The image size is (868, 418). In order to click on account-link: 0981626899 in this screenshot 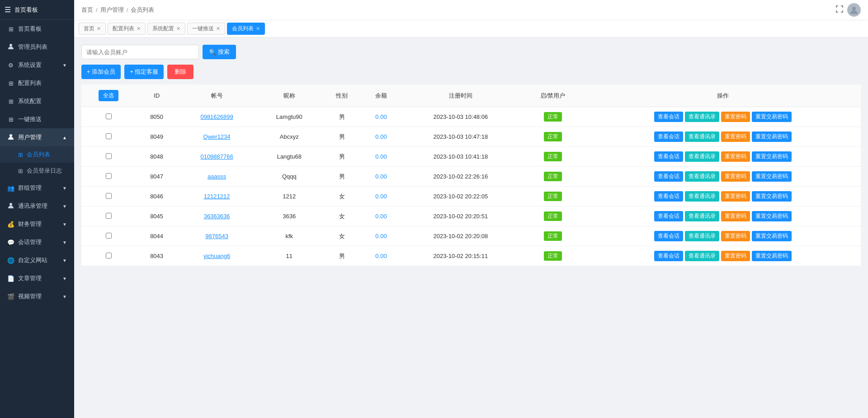, I will do `click(217, 117)`.